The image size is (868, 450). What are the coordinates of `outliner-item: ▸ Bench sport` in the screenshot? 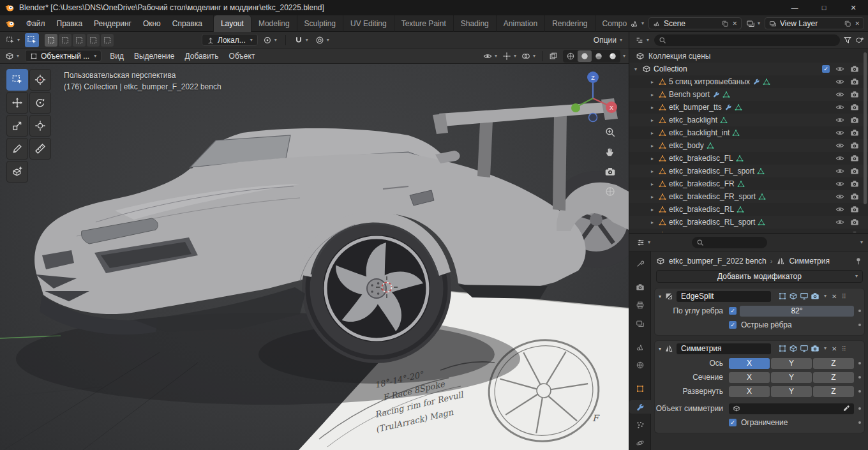 It's located at (749, 94).